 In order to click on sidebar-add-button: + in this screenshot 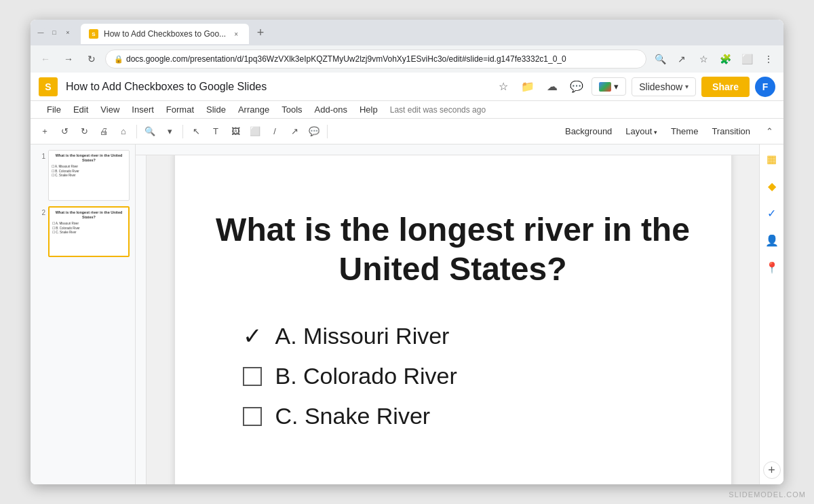, I will do `click(772, 470)`.